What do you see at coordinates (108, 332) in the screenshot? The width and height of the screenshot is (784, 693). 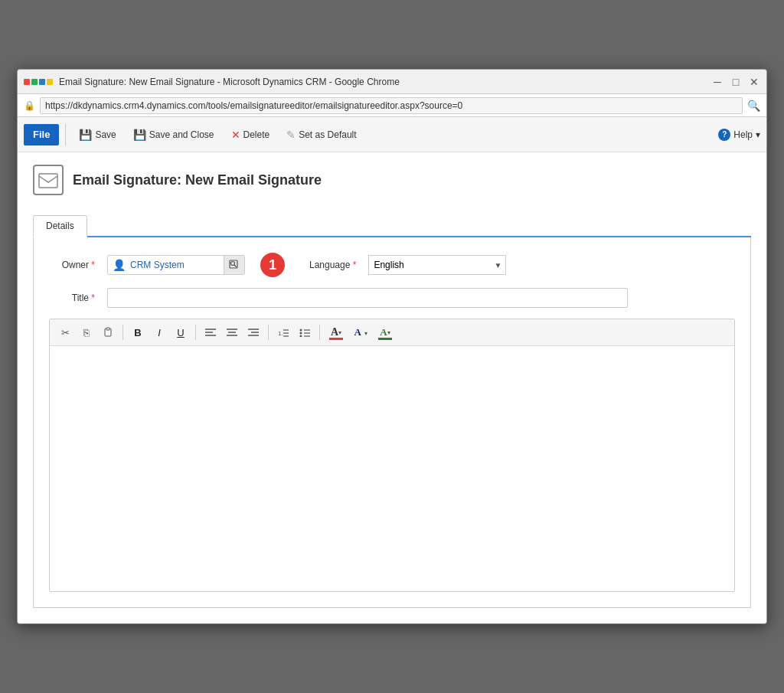 I see `paste-button` at bounding box center [108, 332].